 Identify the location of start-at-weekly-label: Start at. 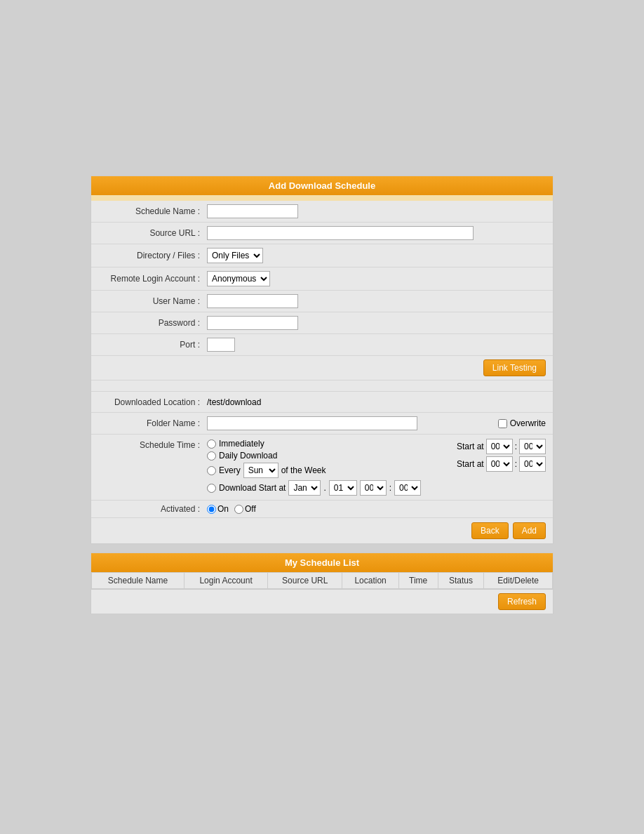
(470, 464).